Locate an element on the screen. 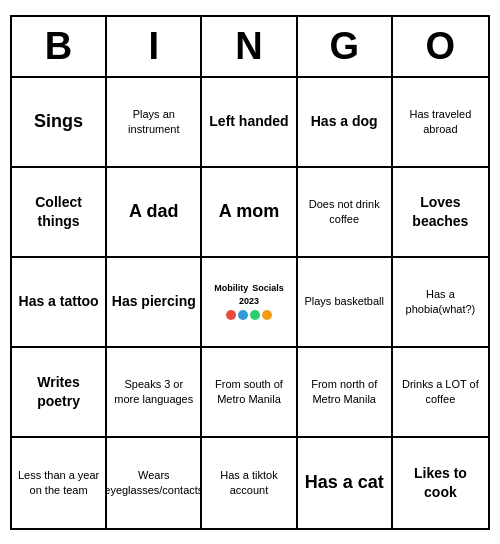  bingo-cell-drinks-lot-coffee: Drinks a LOT of coffee is located at coordinates (440, 393).